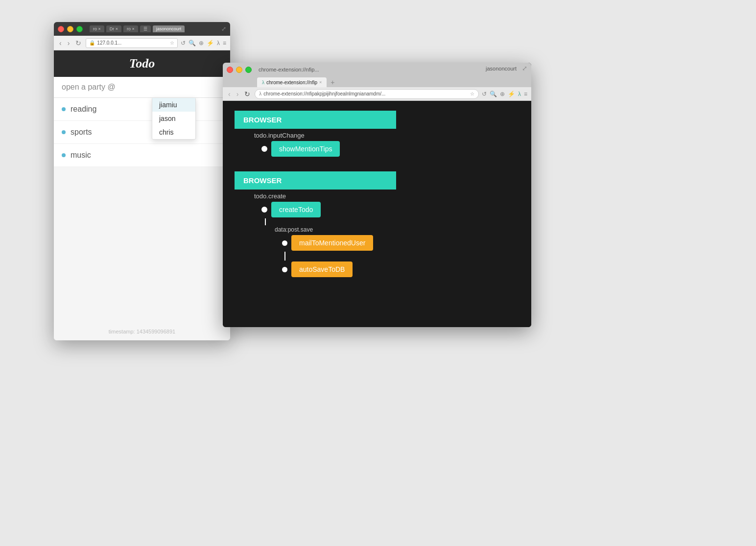 This screenshot has width=756, height=546. I want to click on timestamp-text: timestamp: 1434599096891, so click(142, 332).